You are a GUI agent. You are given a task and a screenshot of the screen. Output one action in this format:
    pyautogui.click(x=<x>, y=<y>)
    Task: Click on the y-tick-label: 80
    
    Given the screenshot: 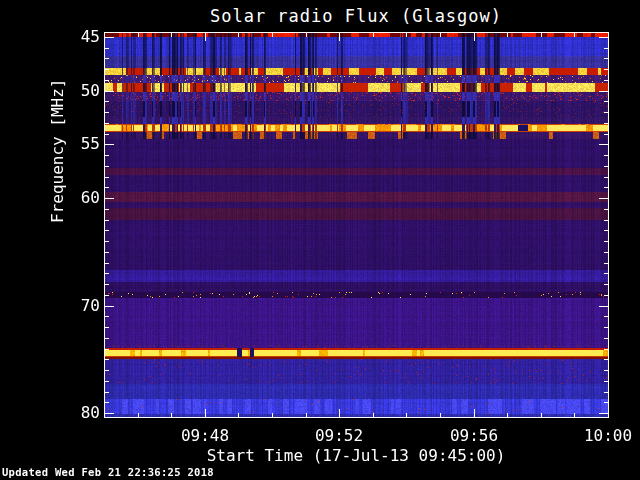 What is the action you would take?
    pyautogui.click(x=78, y=413)
    